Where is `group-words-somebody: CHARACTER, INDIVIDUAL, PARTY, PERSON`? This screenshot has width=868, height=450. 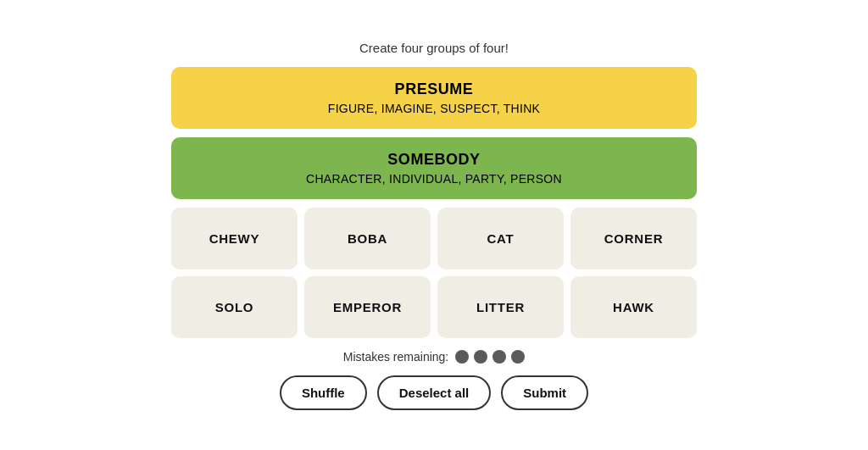 group-words-somebody: CHARACTER, INDIVIDUAL, PARTY, PERSON is located at coordinates (434, 179).